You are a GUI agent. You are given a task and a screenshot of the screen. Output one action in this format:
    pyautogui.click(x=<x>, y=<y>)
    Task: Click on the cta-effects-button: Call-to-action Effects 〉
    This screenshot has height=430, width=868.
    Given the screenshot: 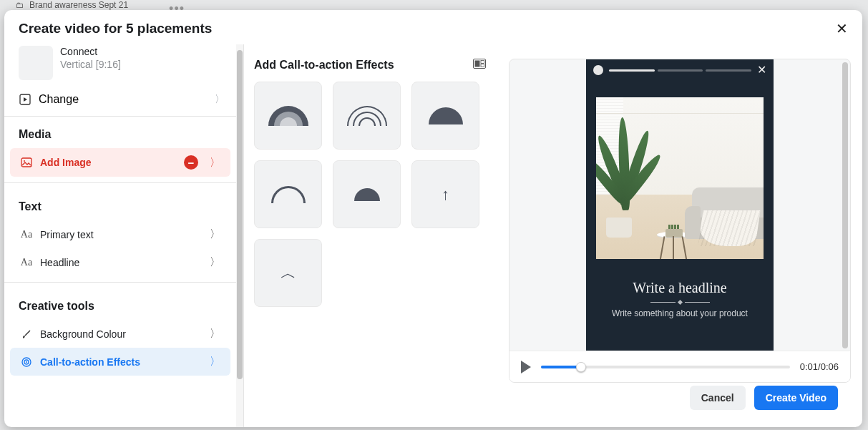 What is the action you would take?
    pyautogui.click(x=120, y=362)
    